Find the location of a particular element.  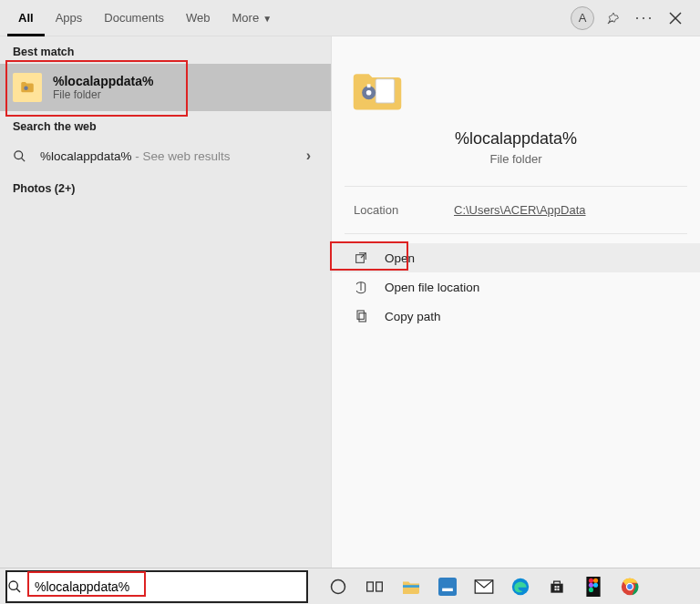

best-match-label: Best match is located at coordinates (166, 50).